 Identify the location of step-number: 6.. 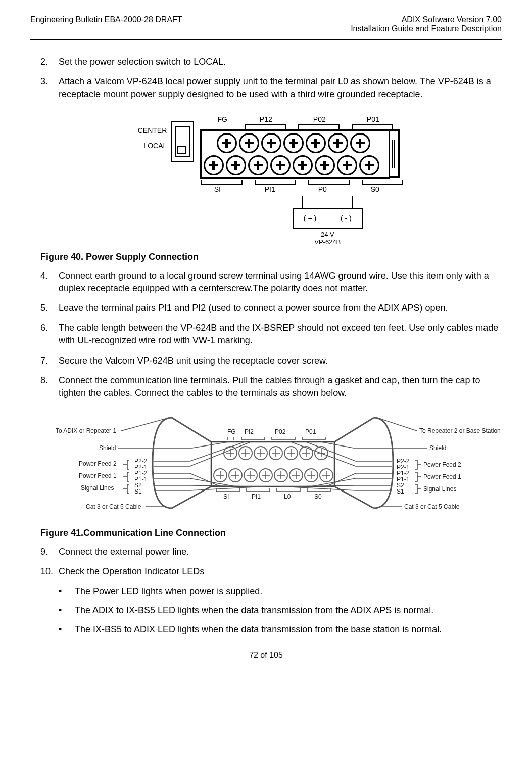
(50, 334).